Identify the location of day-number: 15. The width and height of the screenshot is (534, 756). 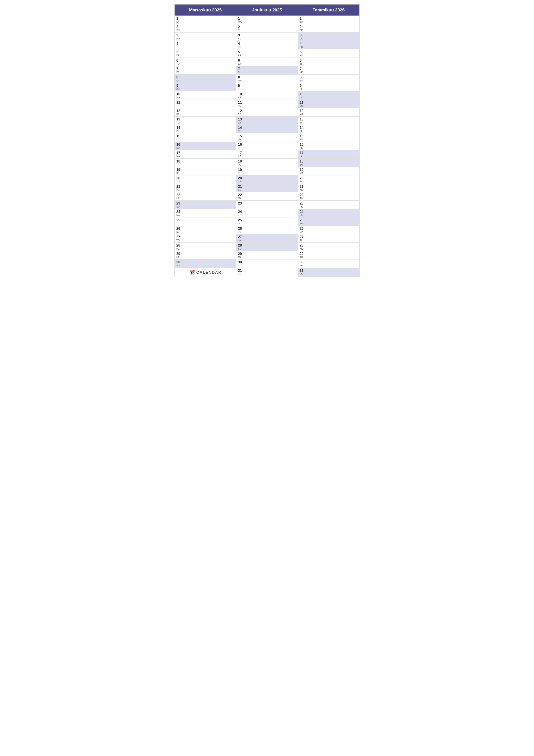
(205, 136).